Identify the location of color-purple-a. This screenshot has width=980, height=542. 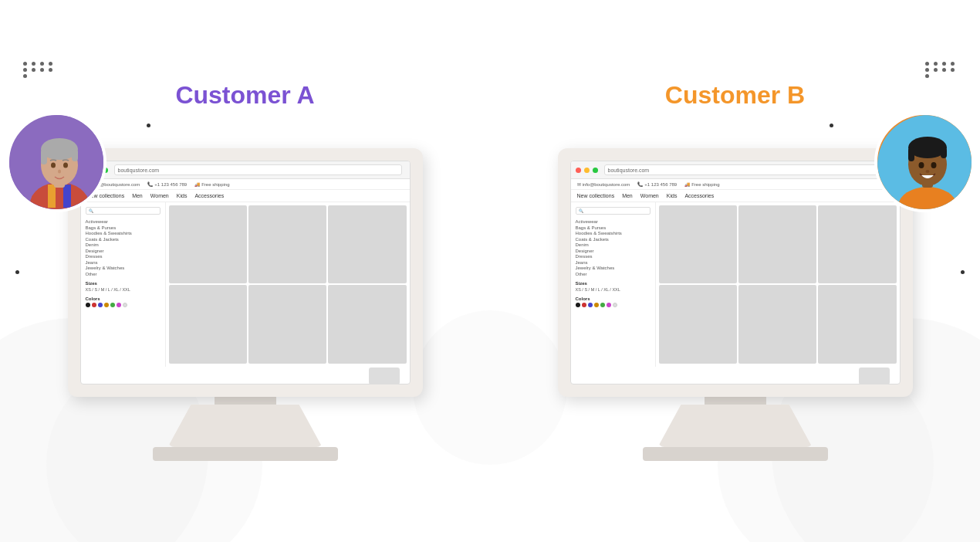
(119, 305).